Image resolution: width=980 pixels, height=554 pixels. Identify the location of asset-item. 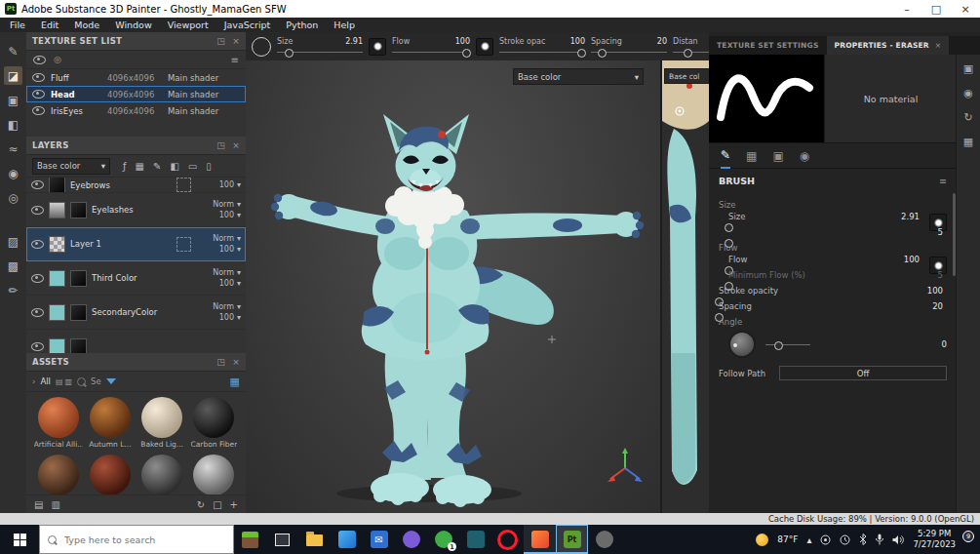
(110, 474).